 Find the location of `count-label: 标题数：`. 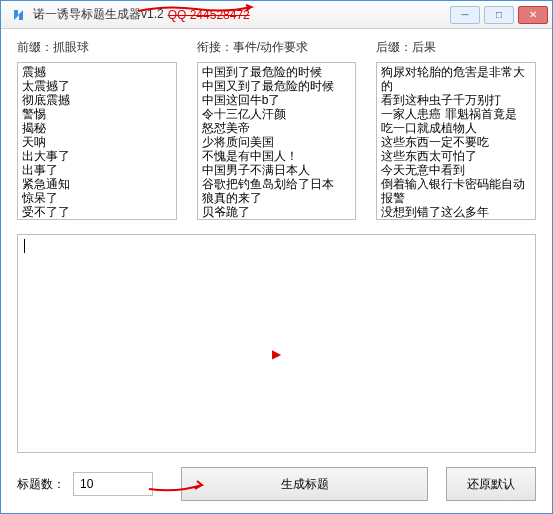

count-label: 标题数： is located at coordinates (41, 484).